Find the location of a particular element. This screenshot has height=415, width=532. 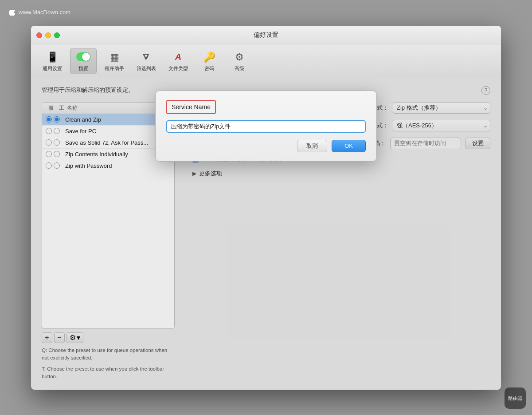

toolbar-item-presets: 预置 is located at coordinates (83, 61).